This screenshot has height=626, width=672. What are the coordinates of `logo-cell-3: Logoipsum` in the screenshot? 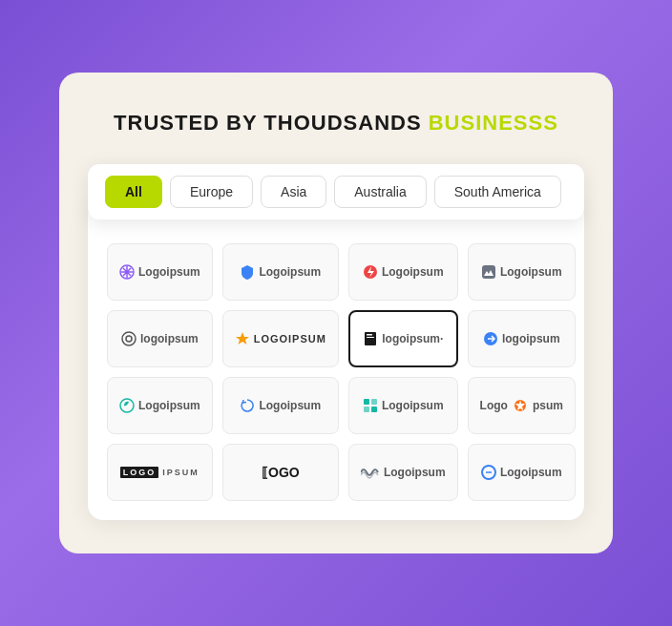 It's located at (403, 272).